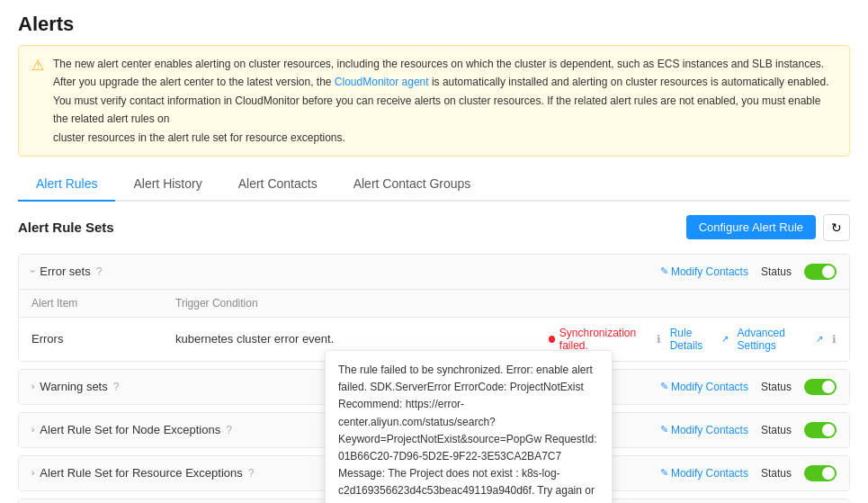 This screenshot has width=868, height=503. What do you see at coordinates (819, 338) in the screenshot?
I see `external-icon-2: ↗` at bounding box center [819, 338].